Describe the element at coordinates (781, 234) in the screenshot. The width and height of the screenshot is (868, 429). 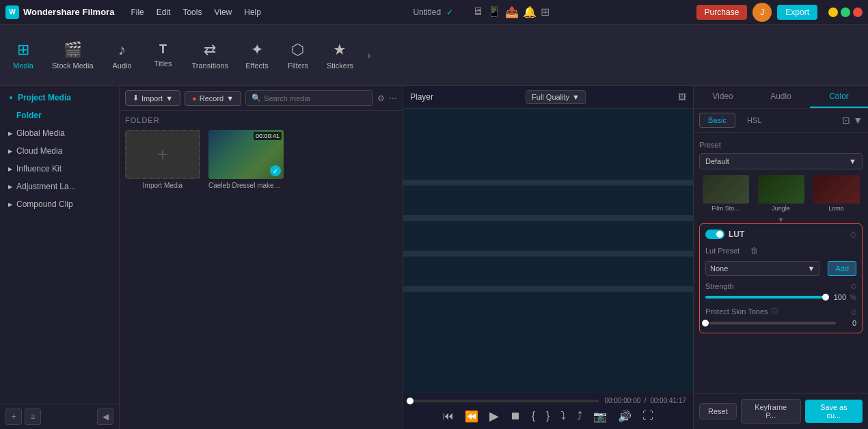
I see `lut-header: LUT ◇` at that location.